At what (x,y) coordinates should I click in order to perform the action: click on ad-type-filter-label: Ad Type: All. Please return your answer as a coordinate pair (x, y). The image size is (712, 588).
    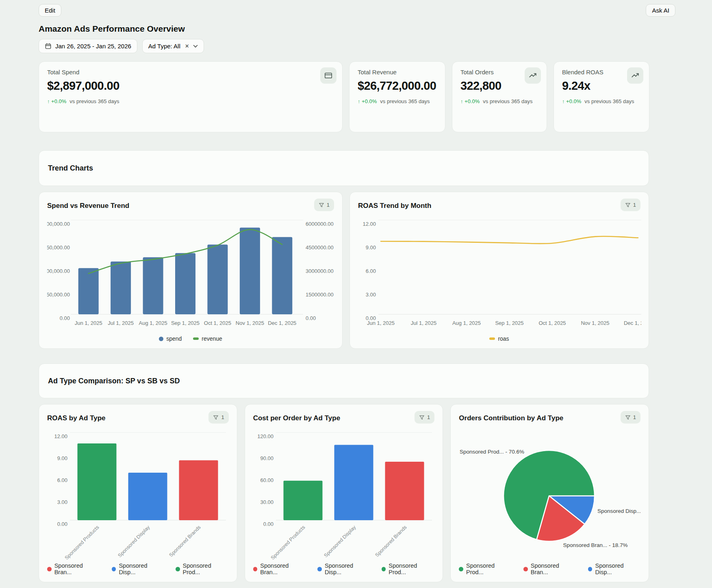
    Looking at the image, I should click on (164, 46).